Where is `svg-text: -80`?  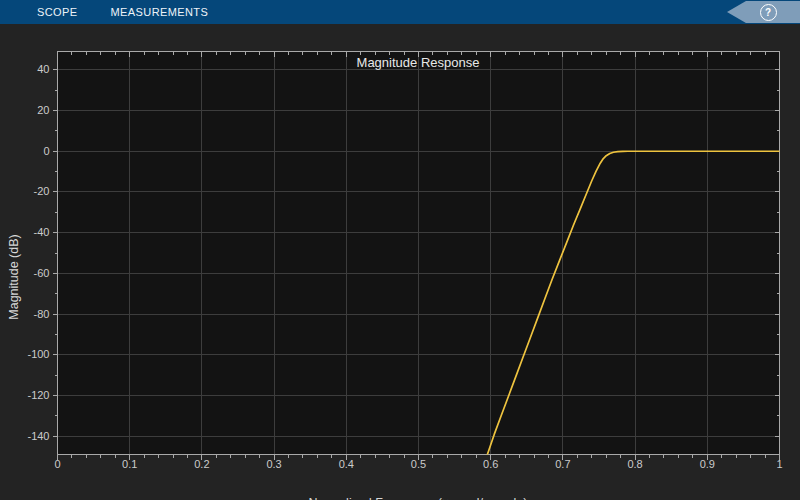 svg-text: -80 is located at coordinates (42, 314).